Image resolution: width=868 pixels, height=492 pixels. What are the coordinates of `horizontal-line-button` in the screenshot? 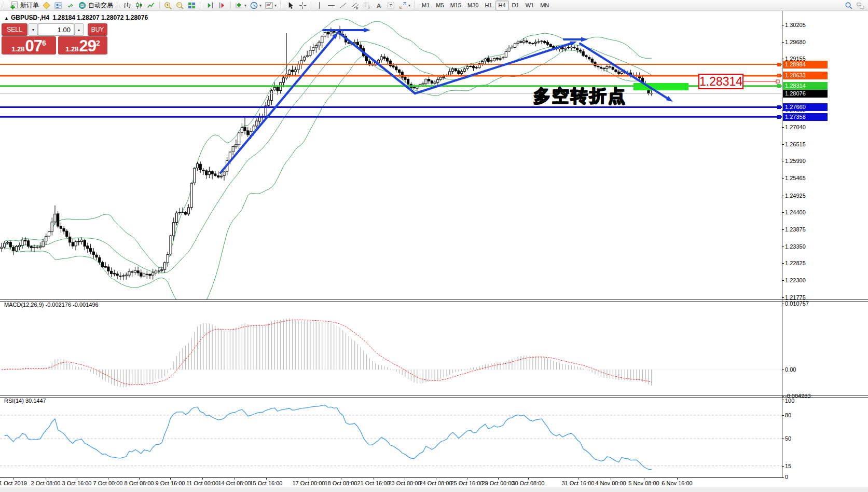 It's located at (331, 5).